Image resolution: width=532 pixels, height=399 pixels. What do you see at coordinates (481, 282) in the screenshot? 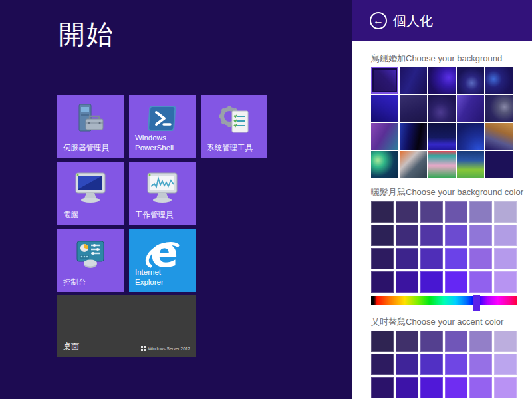
I see `background-color-swatch-r4-c5` at bounding box center [481, 282].